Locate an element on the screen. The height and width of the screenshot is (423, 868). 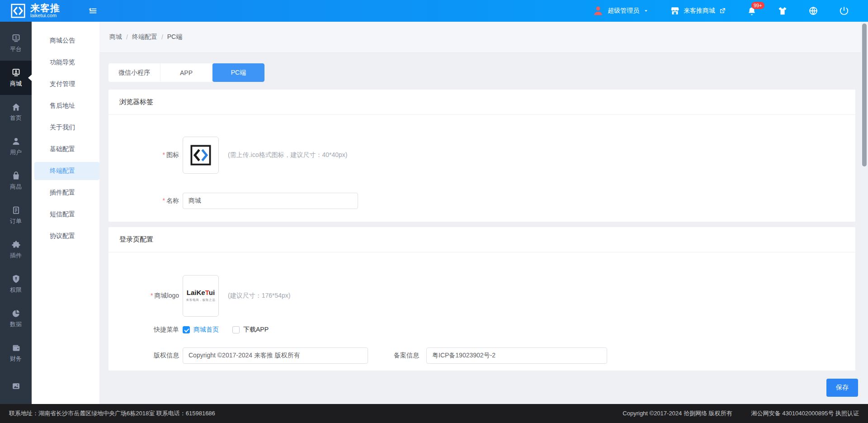
submenu-item-label: 功能导览 is located at coordinates (62, 62).